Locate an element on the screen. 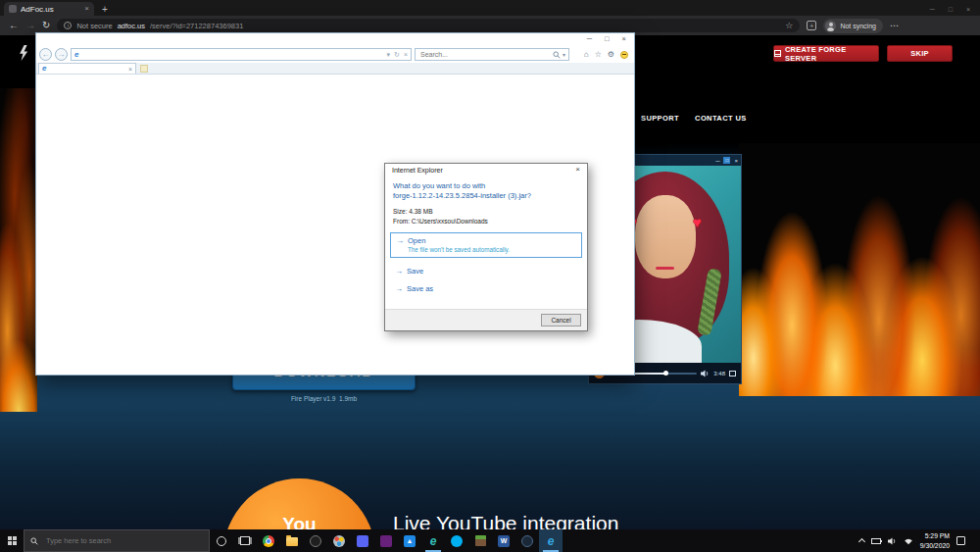 This screenshot has height=552, width=980. taskbar-app-obs is located at coordinates (316, 541).